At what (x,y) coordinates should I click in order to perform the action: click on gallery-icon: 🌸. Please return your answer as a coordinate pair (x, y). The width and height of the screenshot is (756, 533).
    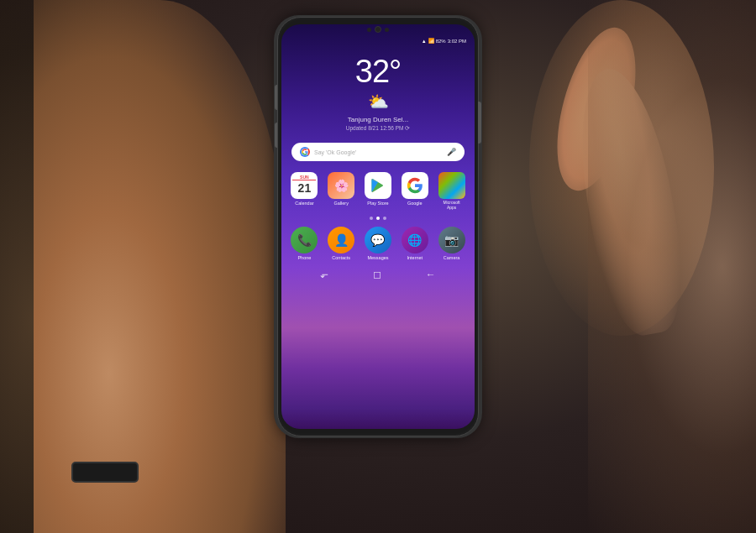
    Looking at the image, I should click on (341, 186).